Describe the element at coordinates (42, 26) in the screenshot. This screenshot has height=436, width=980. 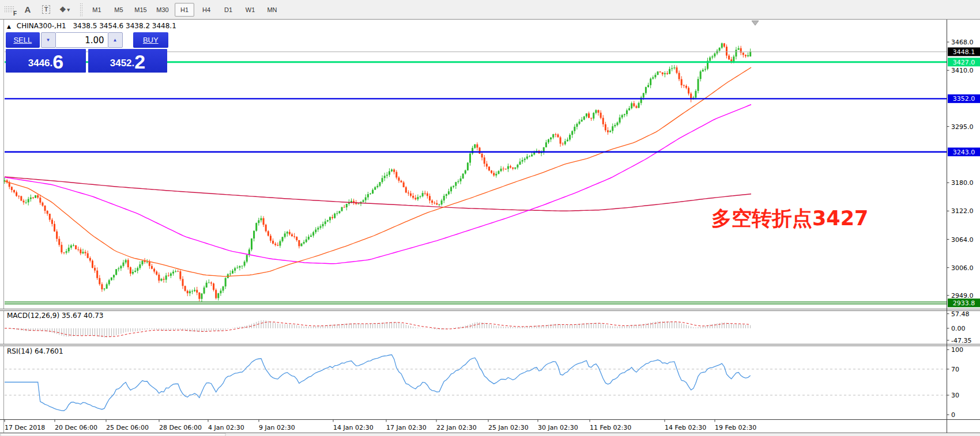
I see `symbol-period-label: CHINA300-,H1` at that location.